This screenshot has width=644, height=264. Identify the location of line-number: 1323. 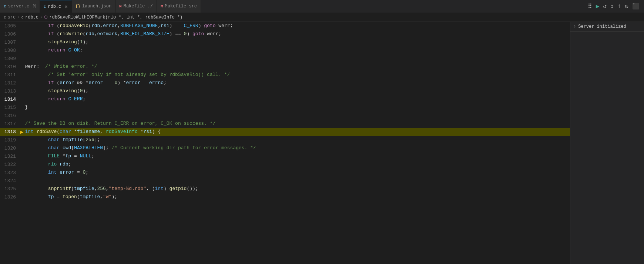
(10, 173).